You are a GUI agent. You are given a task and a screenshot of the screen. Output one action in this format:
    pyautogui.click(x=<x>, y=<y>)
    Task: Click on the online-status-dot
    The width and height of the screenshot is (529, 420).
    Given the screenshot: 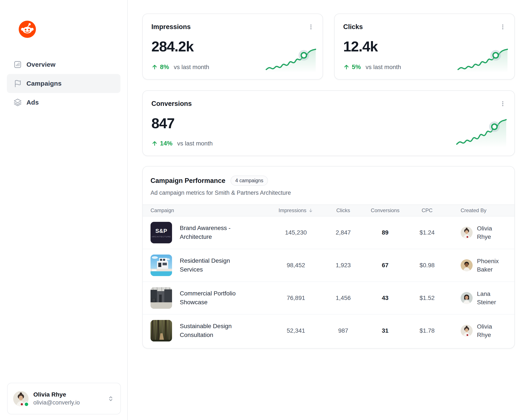 What is the action you would take?
    pyautogui.click(x=26, y=404)
    